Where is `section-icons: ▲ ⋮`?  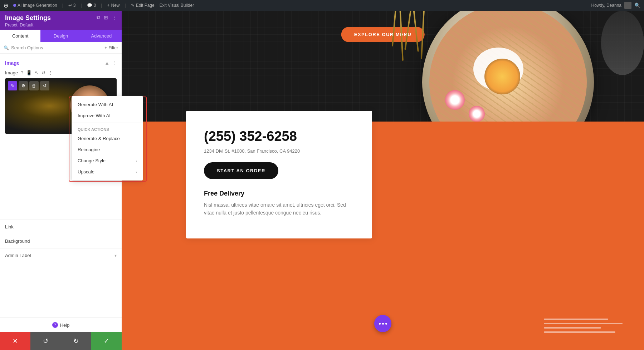
section-icons: ▲ ⋮ is located at coordinates (111, 63).